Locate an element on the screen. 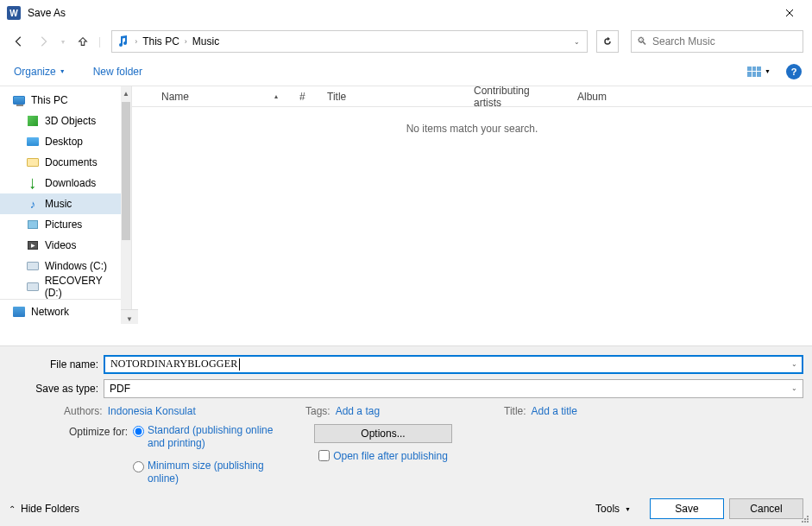  tree-downloads: ⭣Downloads is located at coordinates (60, 183).